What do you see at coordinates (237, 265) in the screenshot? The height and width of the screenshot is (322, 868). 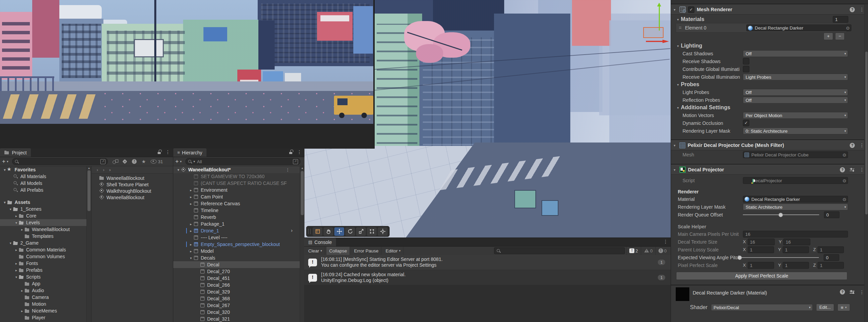 I see `hierarchy-item: Decal` at bounding box center [237, 265].